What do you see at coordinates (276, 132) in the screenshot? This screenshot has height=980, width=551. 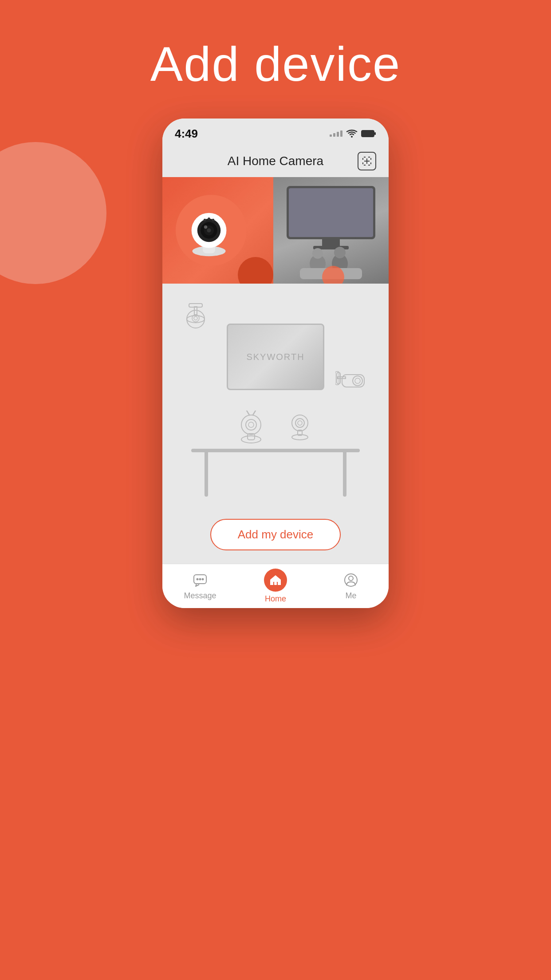 I see `status-bar: 4:49` at bounding box center [276, 132].